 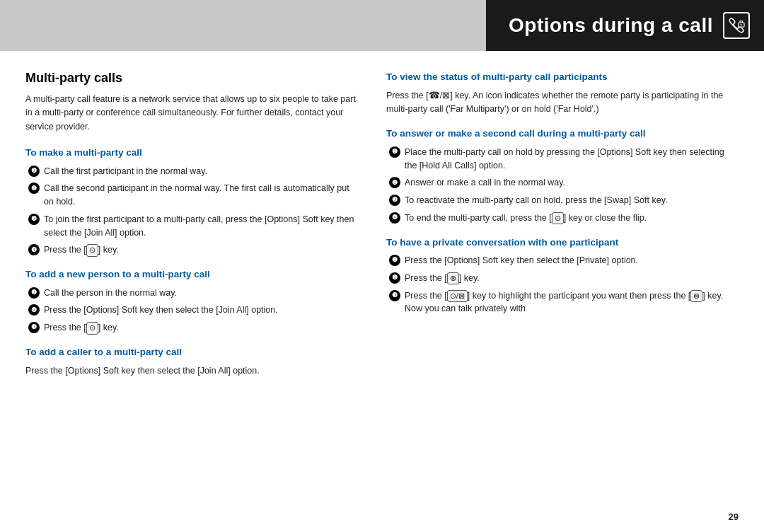 What do you see at coordinates (193, 226) in the screenshot?
I see `step-item: ❸ To join the first participant to a mul…` at bounding box center [193, 226].